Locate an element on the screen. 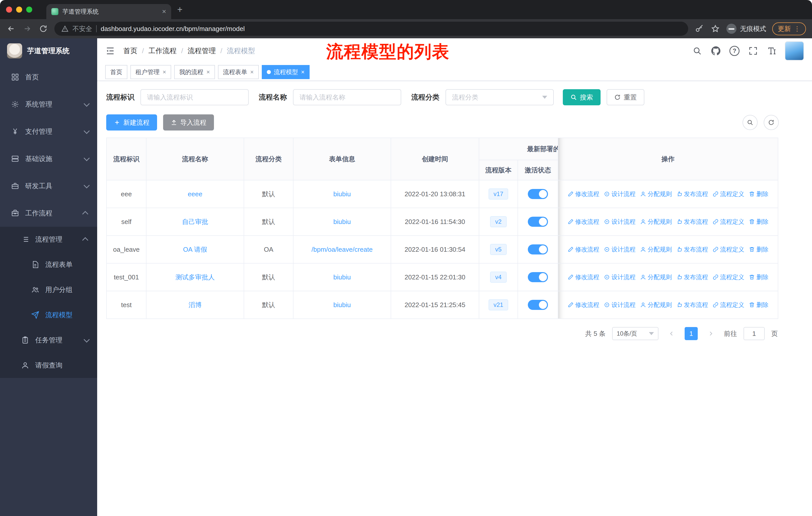  process-name-link: eeee is located at coordinates (195, 194).